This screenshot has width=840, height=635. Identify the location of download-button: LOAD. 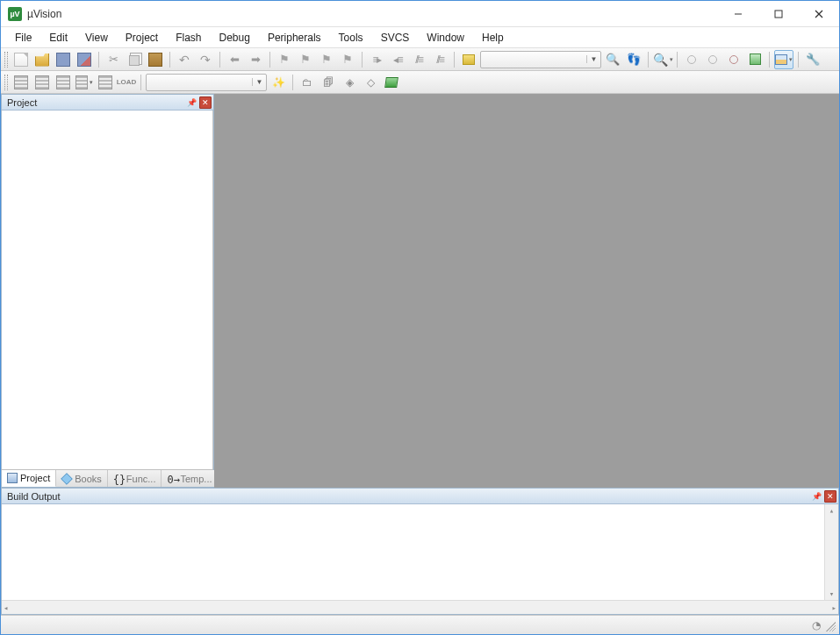
(126, 82).